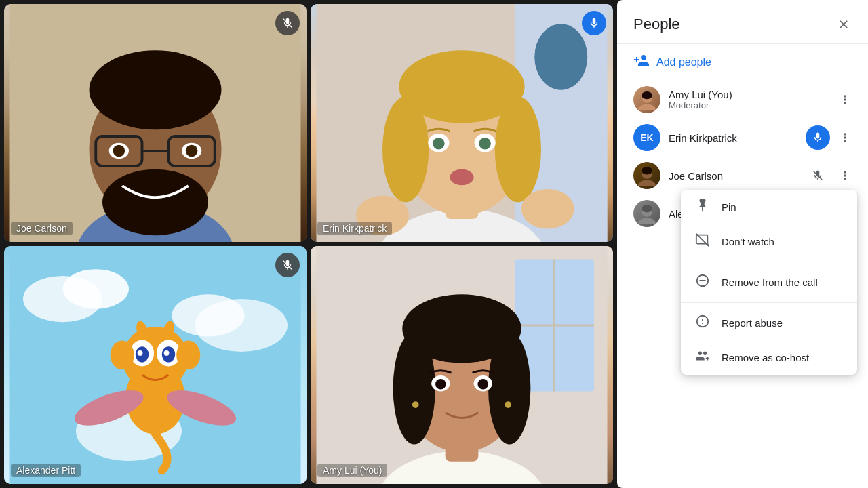  Describe the element at coordinates (647, 176) in the screenshot. I see `avatar-joe` at that location.